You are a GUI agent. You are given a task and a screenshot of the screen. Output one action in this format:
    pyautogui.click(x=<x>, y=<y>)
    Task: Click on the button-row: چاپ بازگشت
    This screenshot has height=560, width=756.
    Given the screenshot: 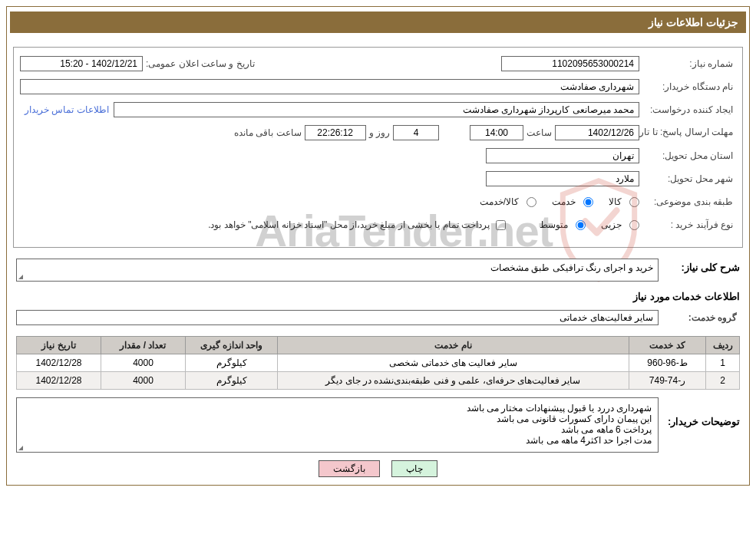 What is the action you would take?
    pyautogui.click(x=378, y=469)
    